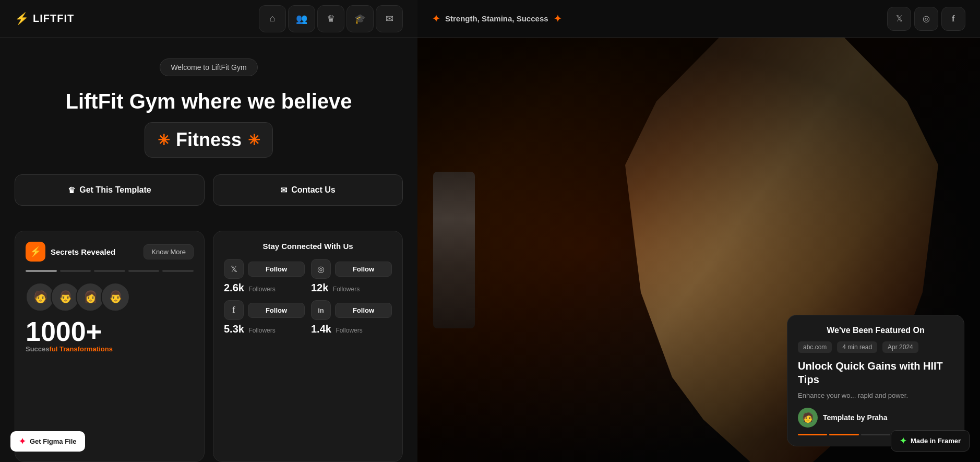  What do you see at coordinates (35, 252) in the screenshot?
I see `bolt-icon-box: ⚡` at bounding box center [35, 252].